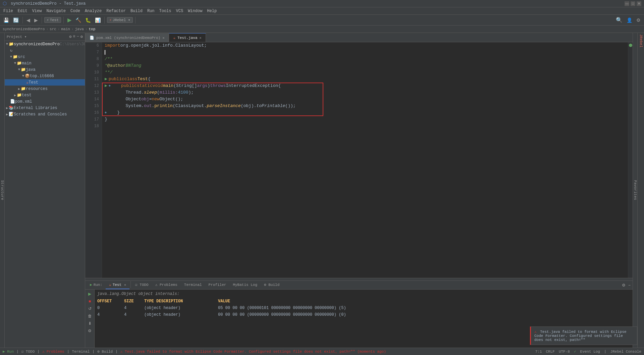 The height and width of the screenshot is (355, 644). I want to click on console-clear-btn: 🗑, so click(90, 316).